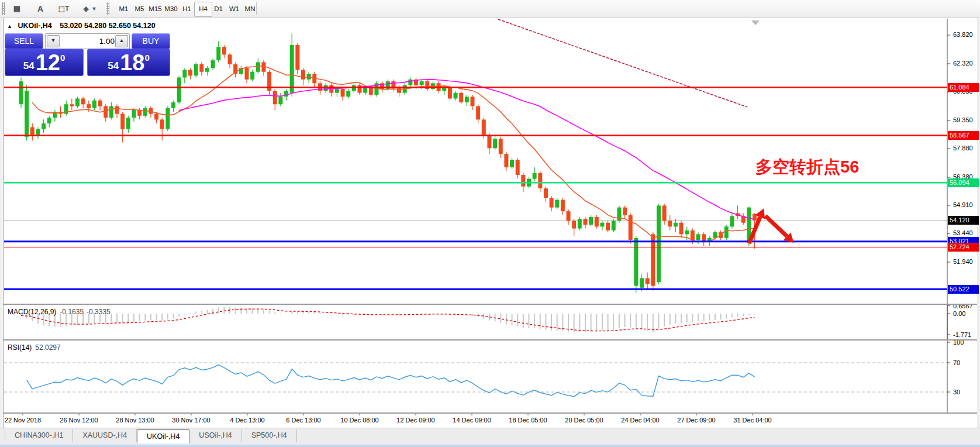 The height and width of the screenshot is (447, 980). What do you see at coordinates (4, 9) in the screenshot?
I see `toolbar-drag-handle` at bounding box center [4, 9].